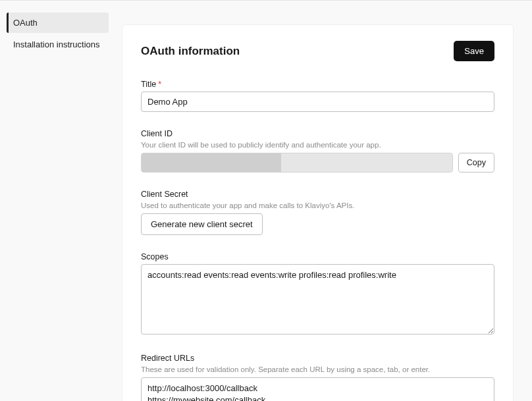  What do you see at coordinates (317, 369) in the screenshot?
I see `redirect-urls-help: These are used for validation only. Sepa…` at bounding box center [317, 369].